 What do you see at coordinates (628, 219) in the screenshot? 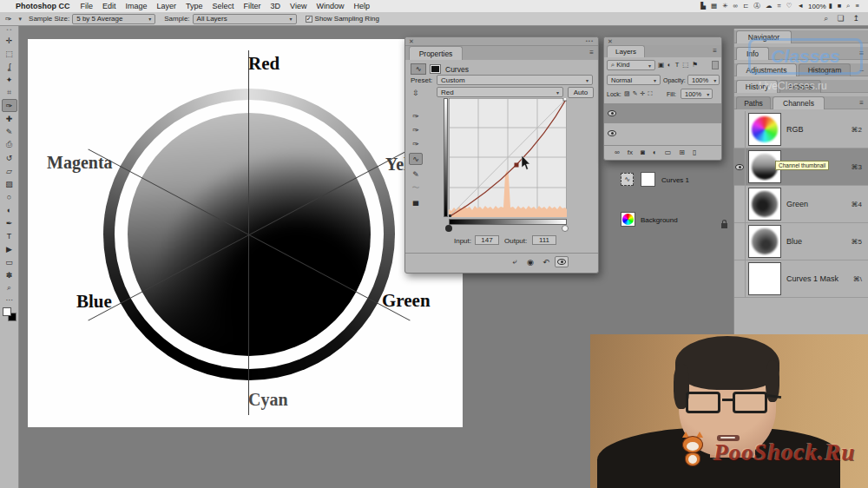
I see `background-layer-thumbnail` at bounding box center [628, 219].